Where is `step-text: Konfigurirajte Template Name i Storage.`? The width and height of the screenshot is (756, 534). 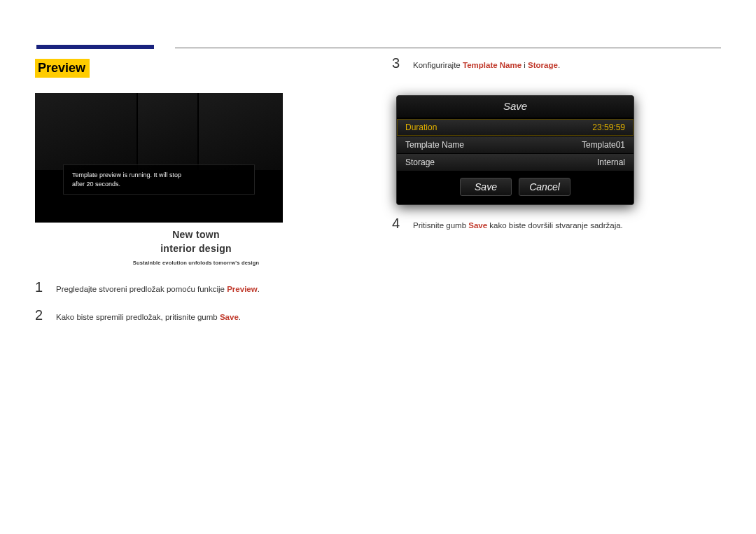
step-text: Konfigurirajte Template Name i Storage. is located at coordinates (486, 64).